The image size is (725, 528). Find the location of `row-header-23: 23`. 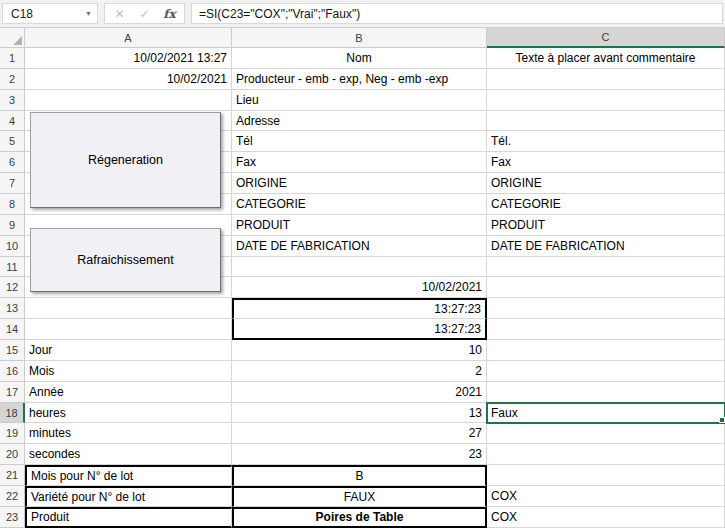

row-header-23: 23 is located at coordinates (12, 518).